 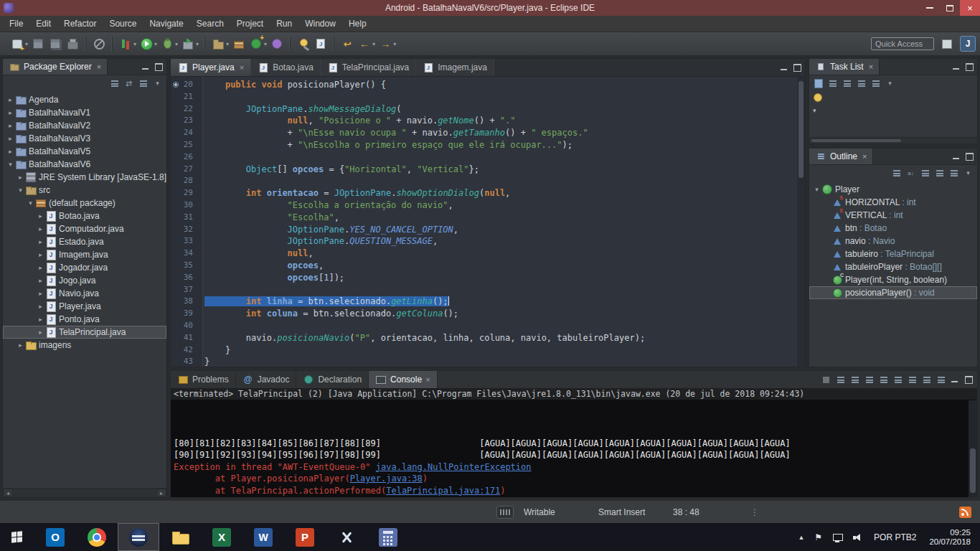 What do you see at coordinates (455, 67) in the screenshot?
I see `editor-tab-imagem-java: Imagem.java` at bounding box center [455, 67].